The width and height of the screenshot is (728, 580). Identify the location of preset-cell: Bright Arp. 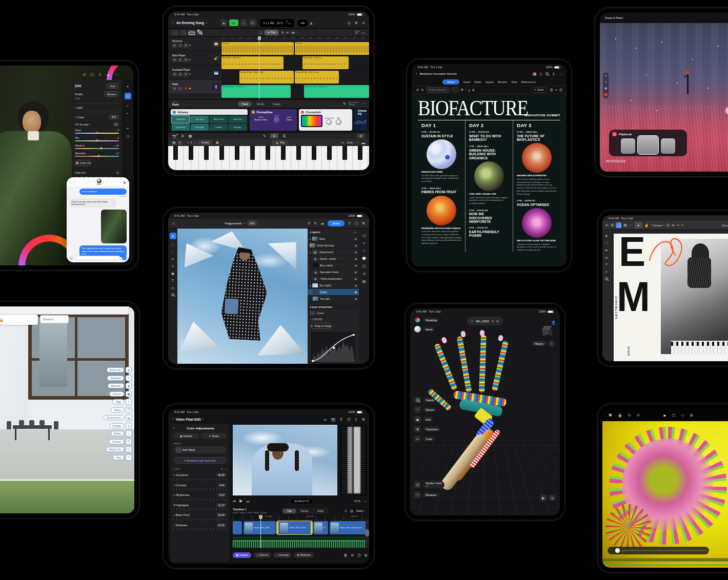
(238, 127).